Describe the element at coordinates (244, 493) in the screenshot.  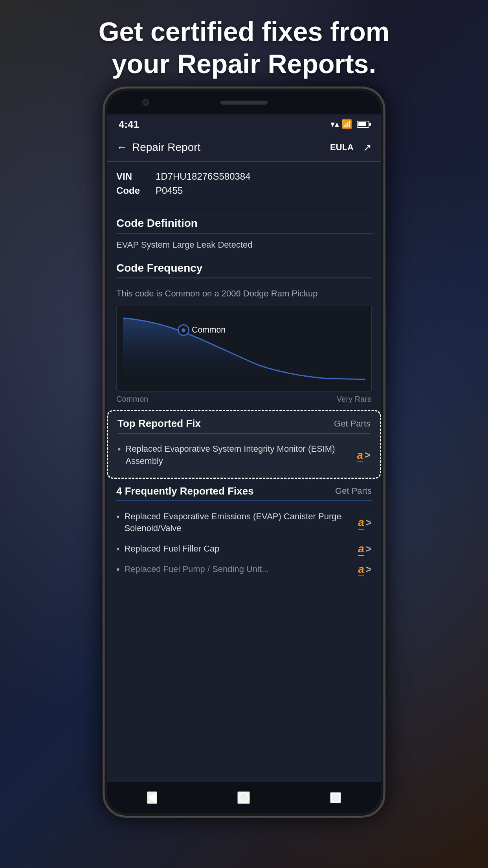
I see `frequent-fixes-header: 4 Frequently Reported Fixes Get Parts` at that location.